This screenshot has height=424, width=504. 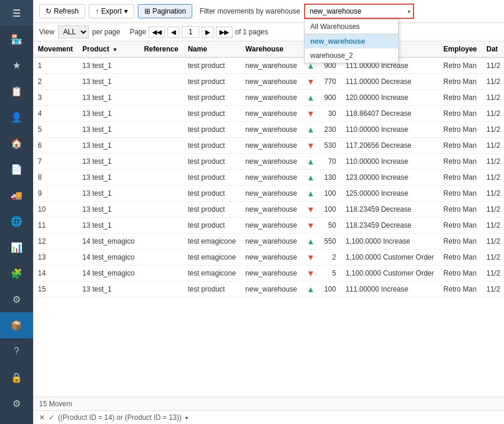 What do you see at coordinates (56, 50) in the screenshot?
I see `col-movement: Movement` at bounding box center [56, 50].